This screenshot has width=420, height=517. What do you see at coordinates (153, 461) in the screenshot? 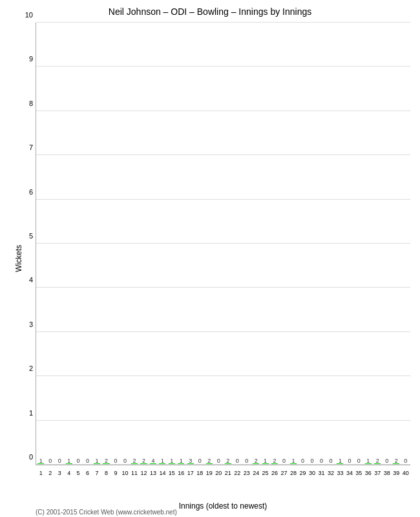
I see `bar-value-label: 4` at bounding box center [153, 461].